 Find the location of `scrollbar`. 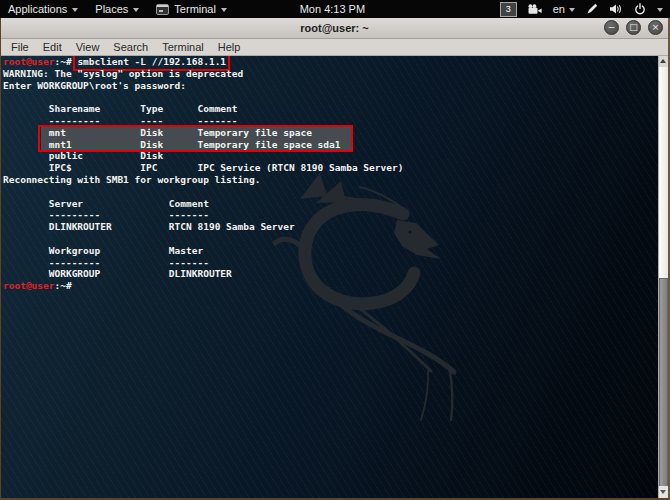

scrollbar is located at coordinates (663, 277).